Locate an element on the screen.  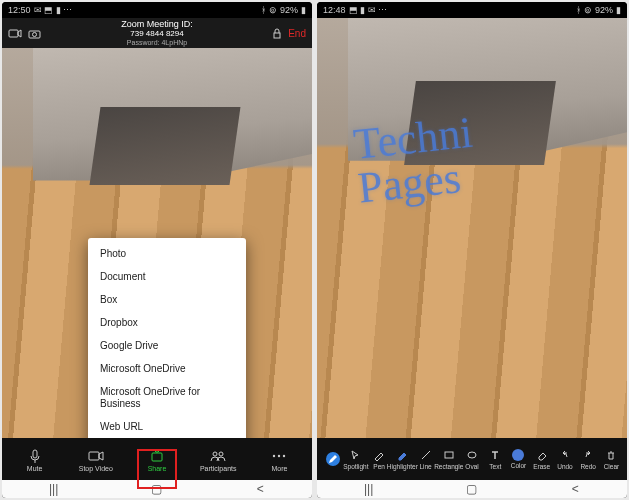
mic-icon is located at coordinates (35, 456).